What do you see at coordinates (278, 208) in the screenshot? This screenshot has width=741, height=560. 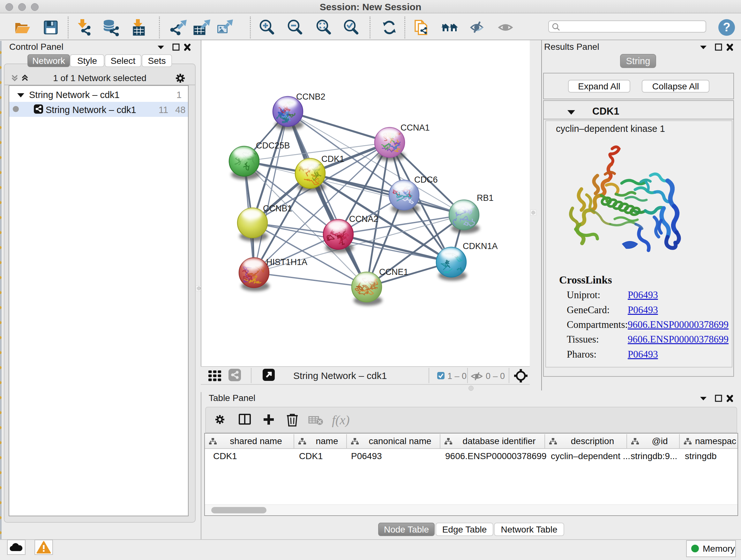 I see `svg-text: CCNB1` at bounding box center [278, 208].